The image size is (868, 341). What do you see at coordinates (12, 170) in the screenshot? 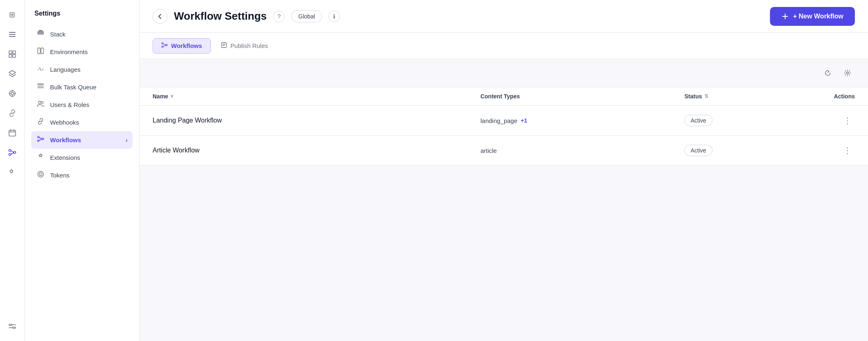
I see `icon-sidebar: ⊞` at bounding box center [12, 170].